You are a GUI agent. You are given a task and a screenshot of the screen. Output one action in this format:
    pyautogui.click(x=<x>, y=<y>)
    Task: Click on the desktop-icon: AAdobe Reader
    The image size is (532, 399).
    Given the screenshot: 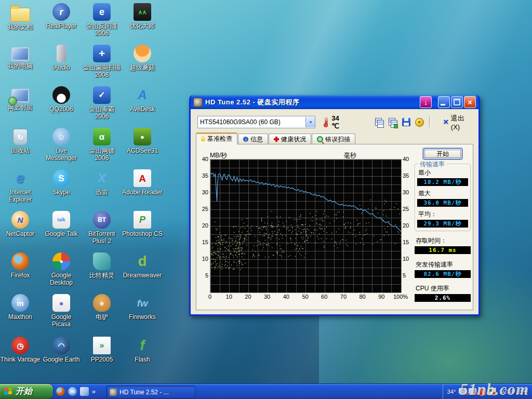 What is the action you would take?
    pyautogui.click(x=142, y=183)
    